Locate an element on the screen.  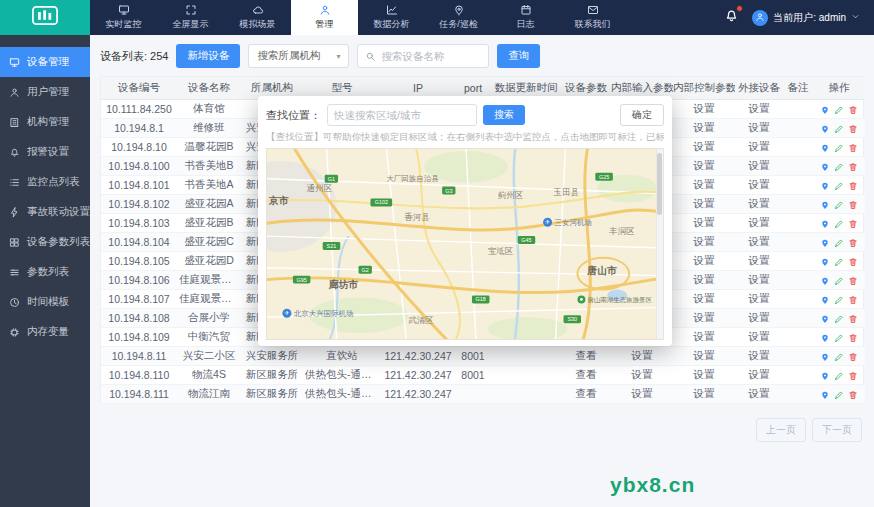
sidebar-item-7: 参数列表 is located at coordinates (45, 272).